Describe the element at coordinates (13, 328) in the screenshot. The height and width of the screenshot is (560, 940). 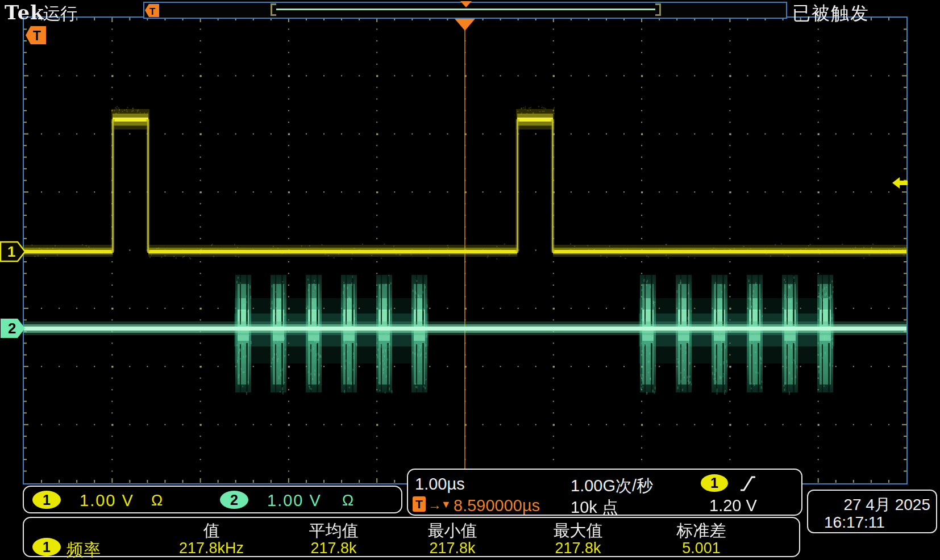
I see `ch2-position-marker: 2` at that location.